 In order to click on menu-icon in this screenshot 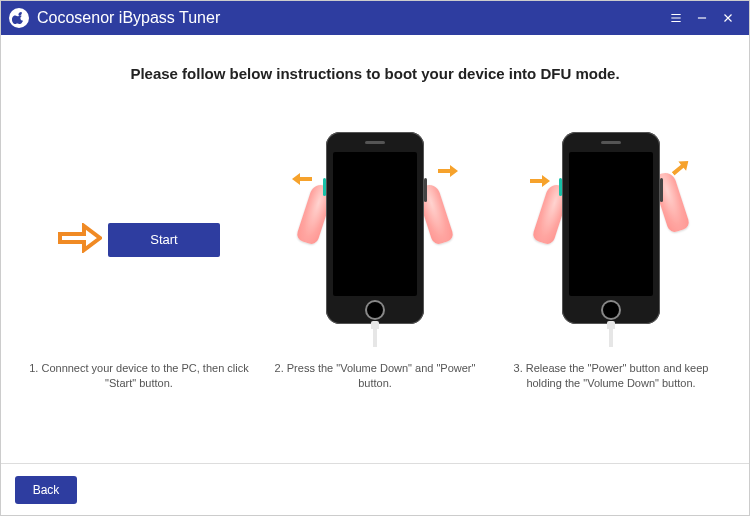, I will do `click(676, 18)`.